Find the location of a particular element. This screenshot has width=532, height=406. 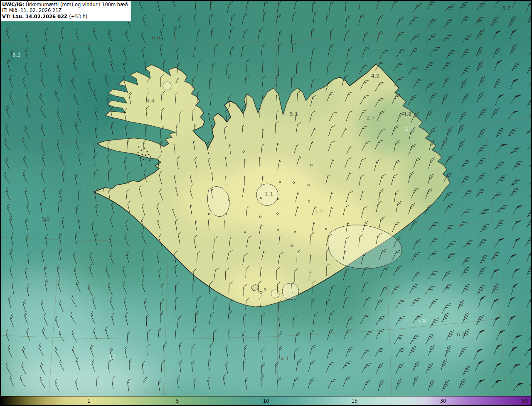

colorbar-tick: 1 is located at coordinates (89, 401).